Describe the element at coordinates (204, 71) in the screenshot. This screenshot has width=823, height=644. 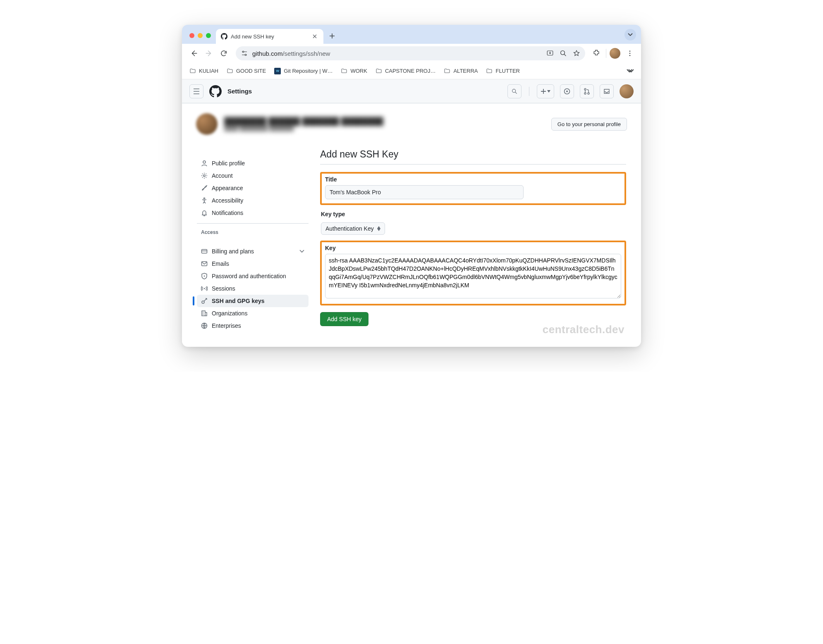
I see `bookmark-folder: KULIAH` at that location.